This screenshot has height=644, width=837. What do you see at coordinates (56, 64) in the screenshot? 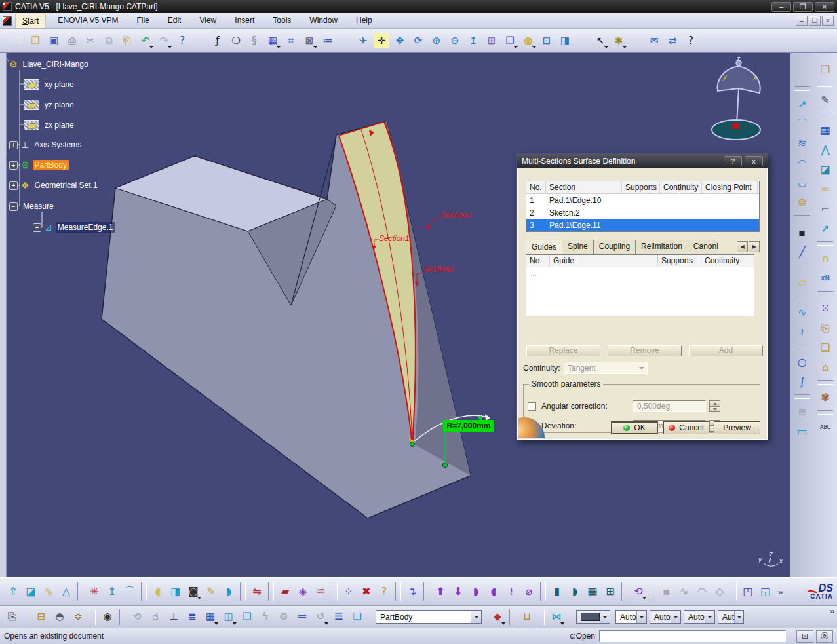
I see `tree-item-root: Llave_CIRI-Mango` at bounding box center [56, 64].